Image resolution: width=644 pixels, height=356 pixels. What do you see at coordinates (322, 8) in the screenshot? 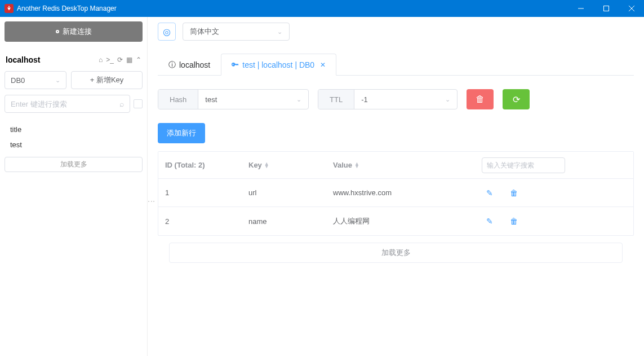
I see `titlebar: Another Redis DeskTop Manager` at bounding box center [322, 8].